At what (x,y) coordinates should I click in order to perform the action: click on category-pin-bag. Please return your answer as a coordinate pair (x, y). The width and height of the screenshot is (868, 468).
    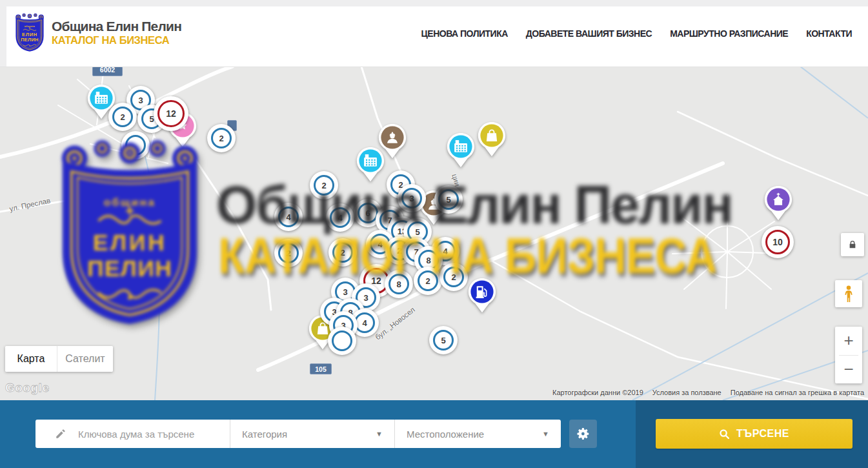
    Looking at the image, I should click on (492, 139).